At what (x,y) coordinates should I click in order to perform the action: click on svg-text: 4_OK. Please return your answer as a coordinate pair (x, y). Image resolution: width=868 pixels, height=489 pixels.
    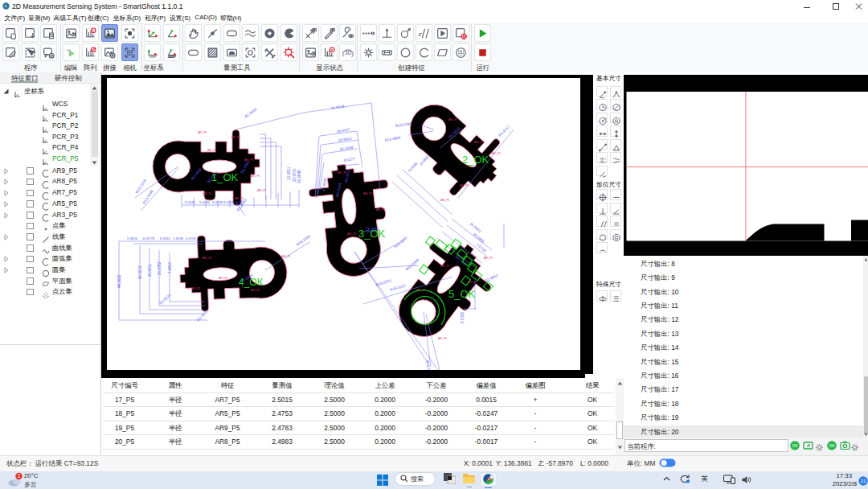
    Looking at the image, I should click on (251, 282).